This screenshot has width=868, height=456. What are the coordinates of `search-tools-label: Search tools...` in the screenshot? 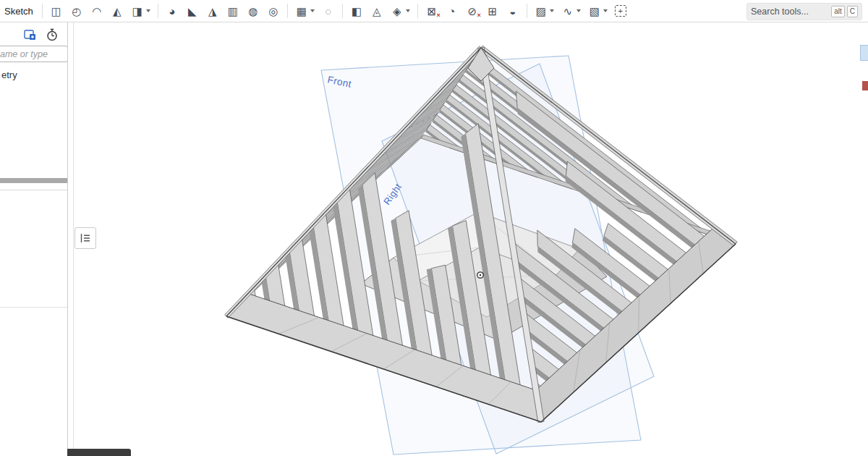 It's located at (790, 12).